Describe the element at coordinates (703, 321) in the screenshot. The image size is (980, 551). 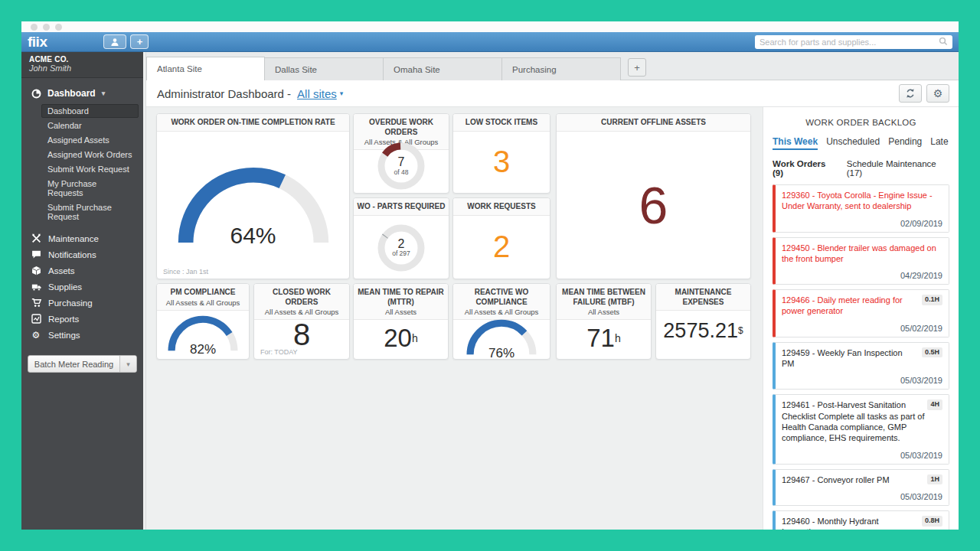
I see `card-maintenance-expenses: MAINTENANCE EXPENSES 2575.21$` at that location.